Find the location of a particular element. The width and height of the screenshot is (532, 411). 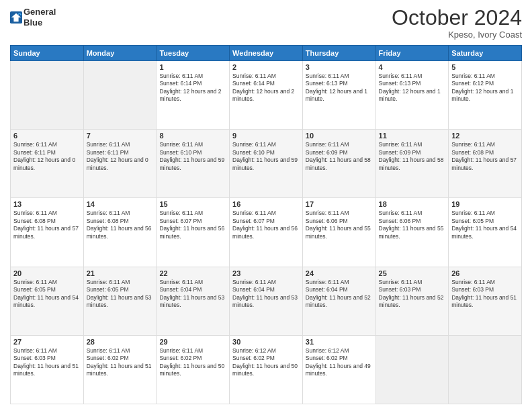

calendar-cell: 29Sunrise: 6:11 AMSunset: 6:02 PMDayligh… is located at coordinates (193, 369).